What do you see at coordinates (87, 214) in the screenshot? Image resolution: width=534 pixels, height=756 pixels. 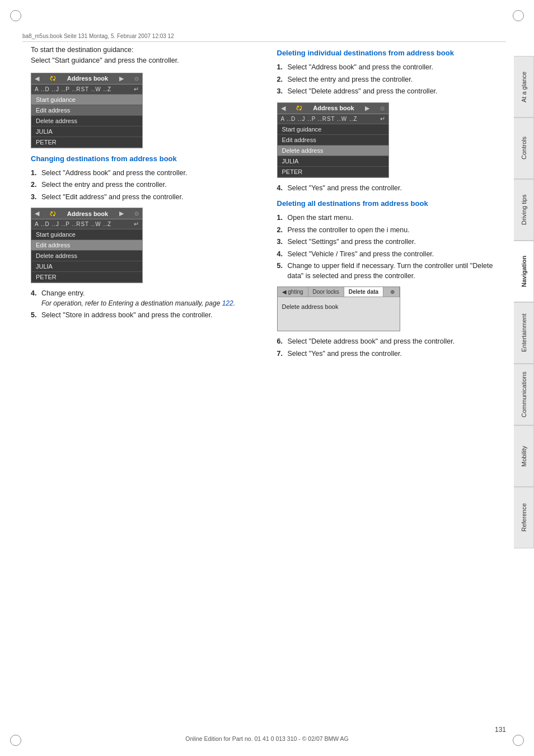 I see `screen2-title: Address book` at bounding box center [87, 214].